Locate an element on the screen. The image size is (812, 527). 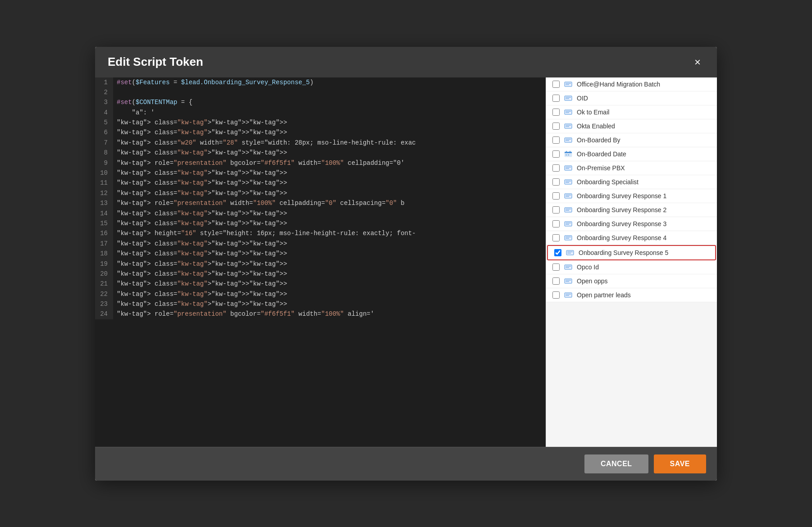
line-content: "kw-tag"> role="presentation" bgcolor="#… is located at coordinates (329, 314).